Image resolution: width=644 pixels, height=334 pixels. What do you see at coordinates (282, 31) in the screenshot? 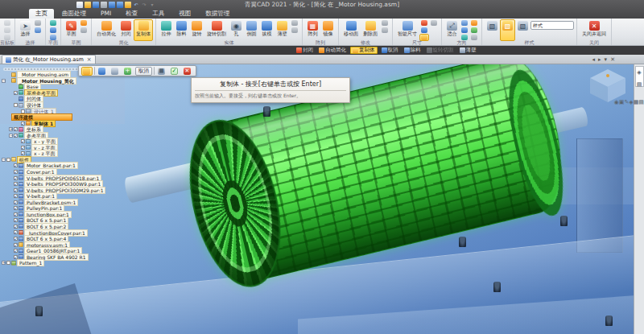
I see `thin-wall-button: 薄壁` at bounding box center [282, 31].